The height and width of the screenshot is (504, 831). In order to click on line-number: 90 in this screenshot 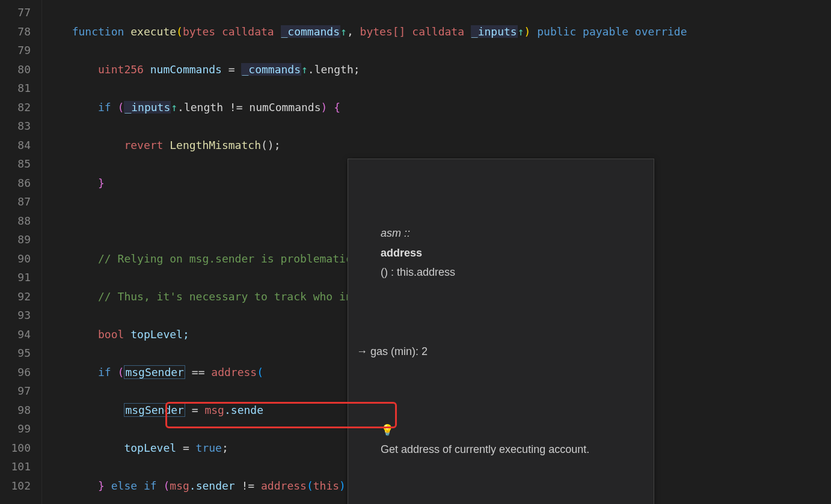, I will do `click(16, 259)`.